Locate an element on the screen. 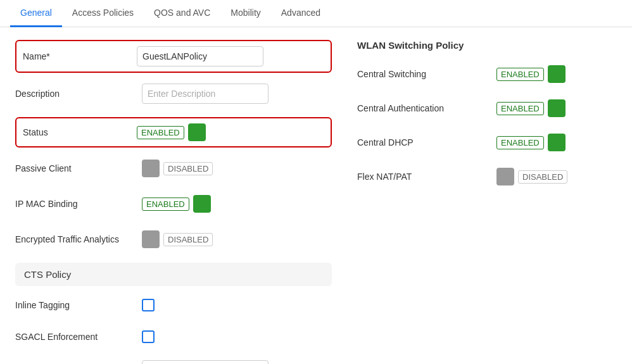 Image resolution: width=632 pixels, height=364 pixels. central-auth-toggle-group: ENABLED is located at coordinates (531, 108).